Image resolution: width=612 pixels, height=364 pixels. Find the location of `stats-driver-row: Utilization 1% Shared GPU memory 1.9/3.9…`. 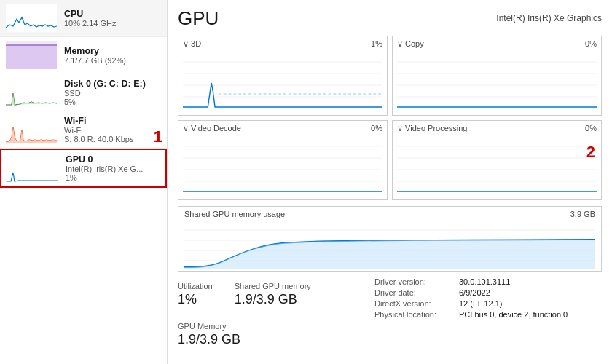

stats-driver-row: Utilization 1% Shared GPU memory 1.9/3.9… is located at coordinates (390, 298).